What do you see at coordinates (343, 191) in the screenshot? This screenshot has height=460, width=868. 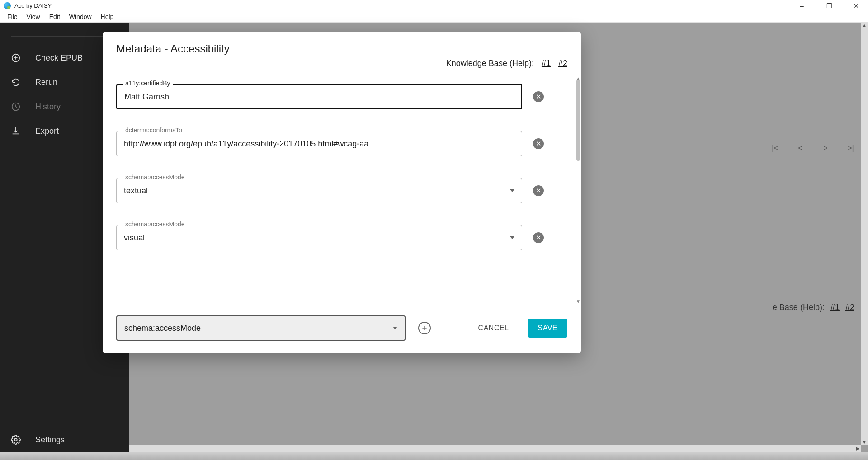 I see `field-row-accessmode-1: schema:accessMode textual ✕` at bounding box center [343, 191].